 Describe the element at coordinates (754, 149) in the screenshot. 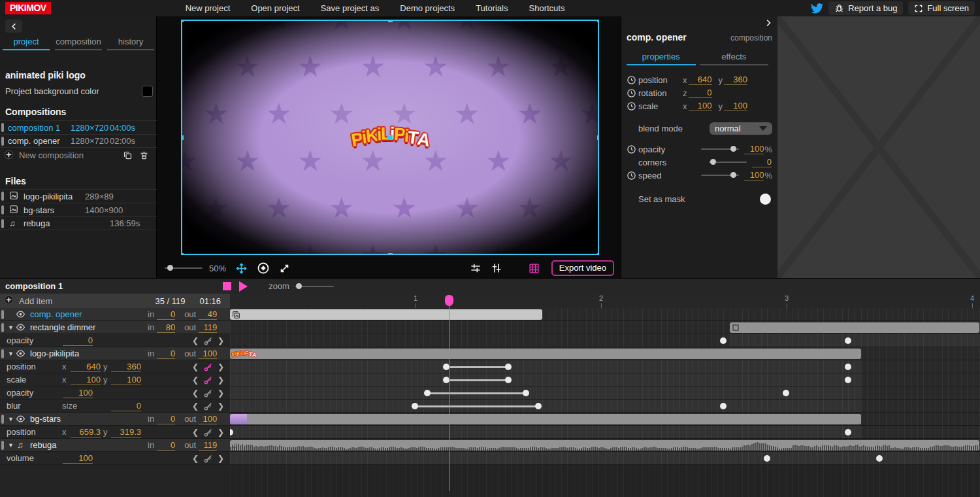

I see `opacity-input: 100` at that location.